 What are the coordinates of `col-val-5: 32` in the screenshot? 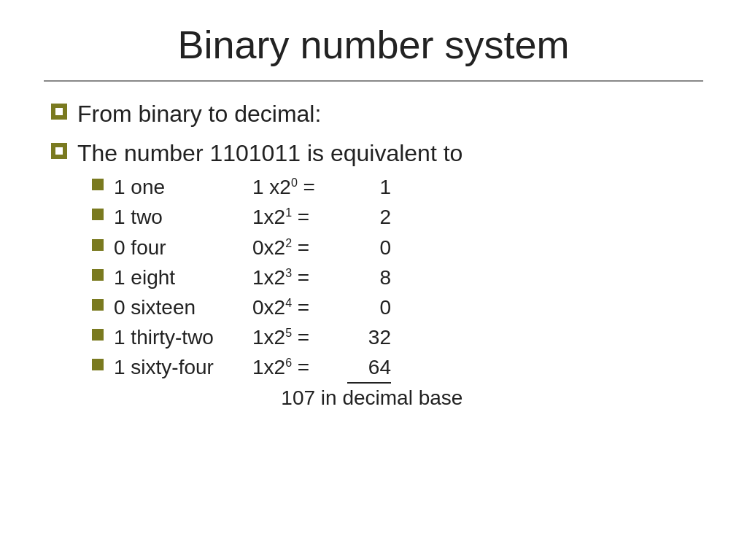 It's located at (369, 337).